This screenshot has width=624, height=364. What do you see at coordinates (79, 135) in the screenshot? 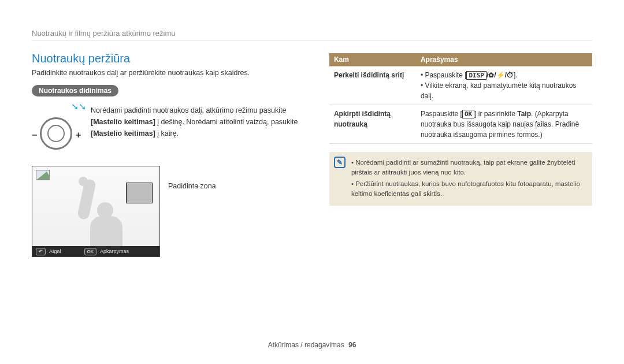
I see `plus-icon: +` at bounding box center [79, 135].